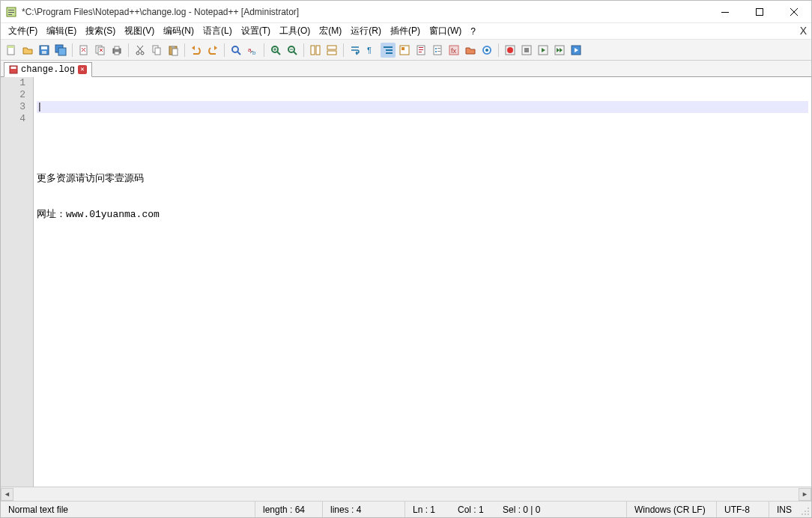 Image resolution: width=812 pixels, height=518 pixels. Describe the element at coordinates (140, 50) in the screenshot. I see `toolbar-cut-icon` at that location.